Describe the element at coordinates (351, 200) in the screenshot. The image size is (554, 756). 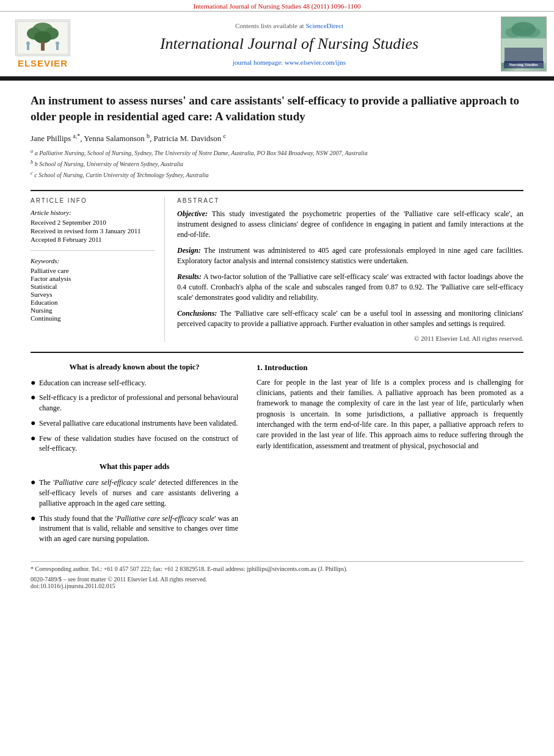
I see `abstract-header: ABSTRACT` at that location.